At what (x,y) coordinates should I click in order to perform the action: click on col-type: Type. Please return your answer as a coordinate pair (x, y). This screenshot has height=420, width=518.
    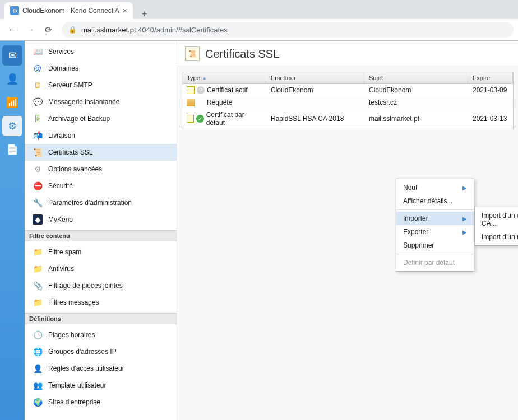
    Looking at the image, I should click on (224, 78).